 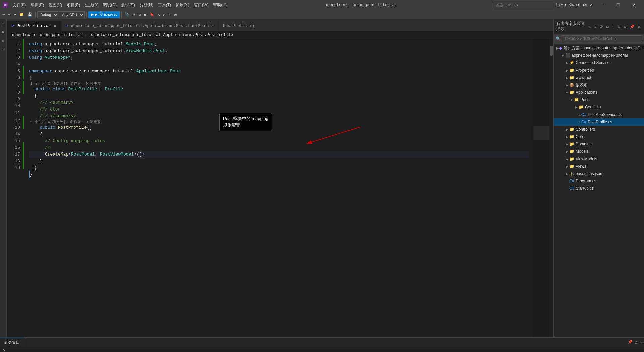 What do you see at coordinates (170, 15) in the screenshot?
I see `toolbar-nav3: ◫` at bounding box center [170, 15].